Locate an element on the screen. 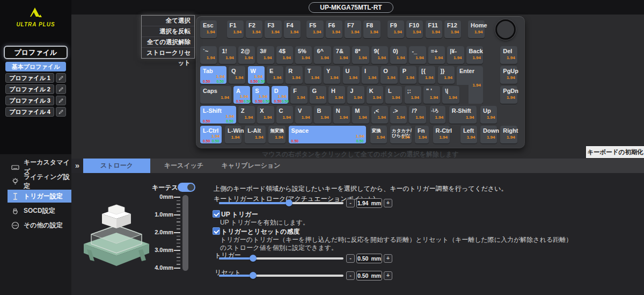 Image resolution: width=644 pixels, height=295 pixels. key-L-Ctrl: L-Ctrl1.940.500.50 is located at coordinates (211, 134).